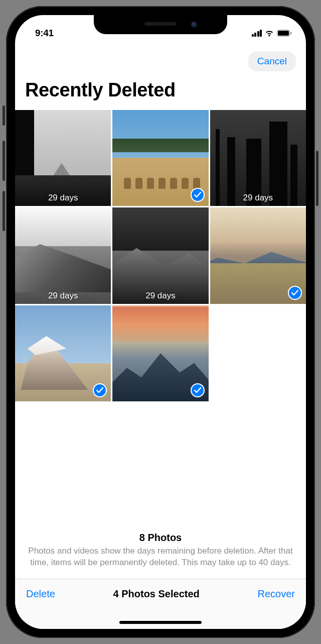 This screenshot has width=321, height=644. I want to click on wifi-icon, so click(269, 33).